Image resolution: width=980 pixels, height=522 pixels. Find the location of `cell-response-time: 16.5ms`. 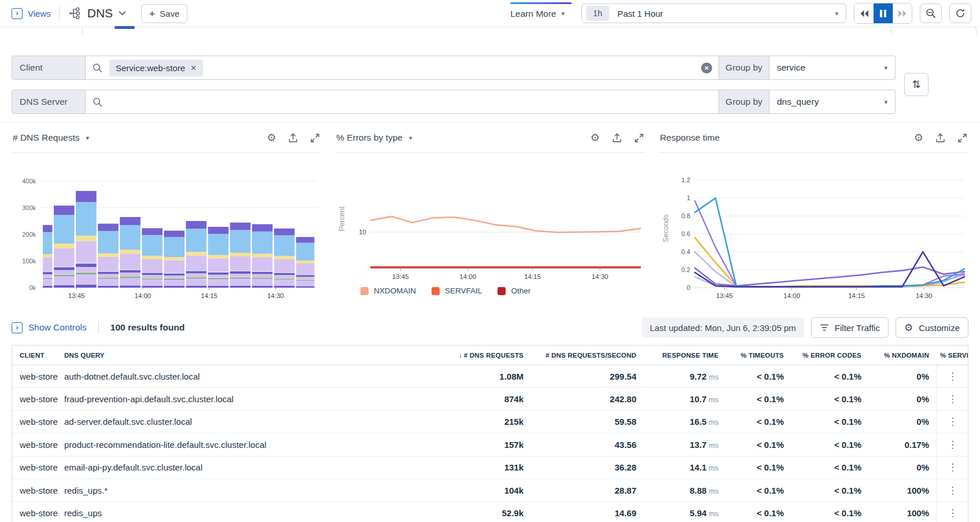

cell-response-time: 16.5ms is located at coordinates (685, 421).